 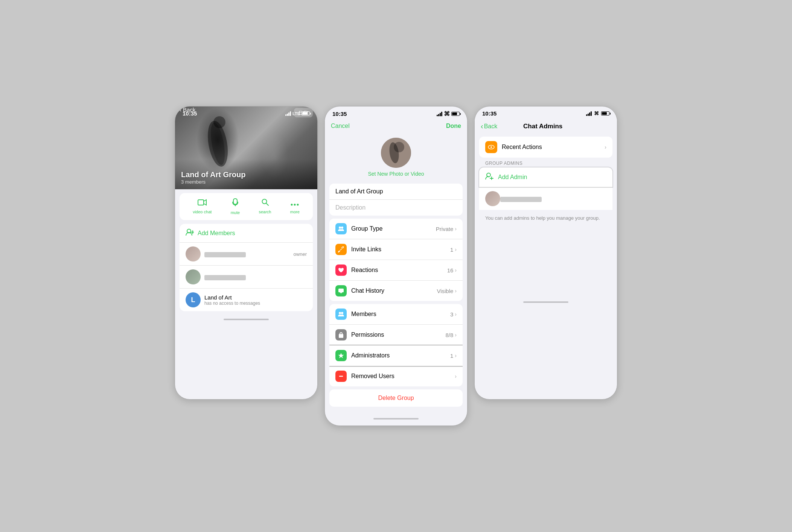 I want to click on chevron-icon-invite: ›, so click(x=455, y=249).